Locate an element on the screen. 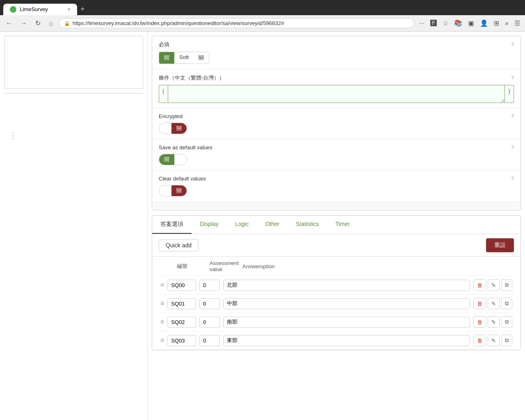 The height and width of the screenshot is (420, 525). clear-default-on-side is located at coordinates (165, 191).